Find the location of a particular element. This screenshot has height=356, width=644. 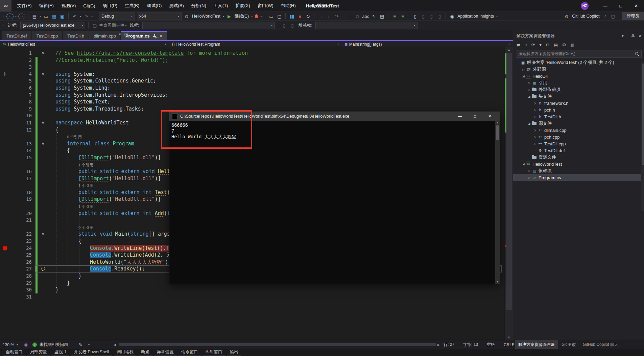

indent-increase-icon: ≡ is located at coordinates (403, 16).